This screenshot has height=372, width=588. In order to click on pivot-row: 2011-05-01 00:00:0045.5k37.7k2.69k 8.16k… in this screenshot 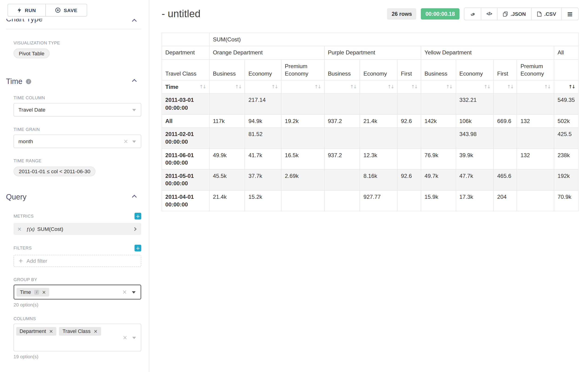, I will do `click(370, 180)`.